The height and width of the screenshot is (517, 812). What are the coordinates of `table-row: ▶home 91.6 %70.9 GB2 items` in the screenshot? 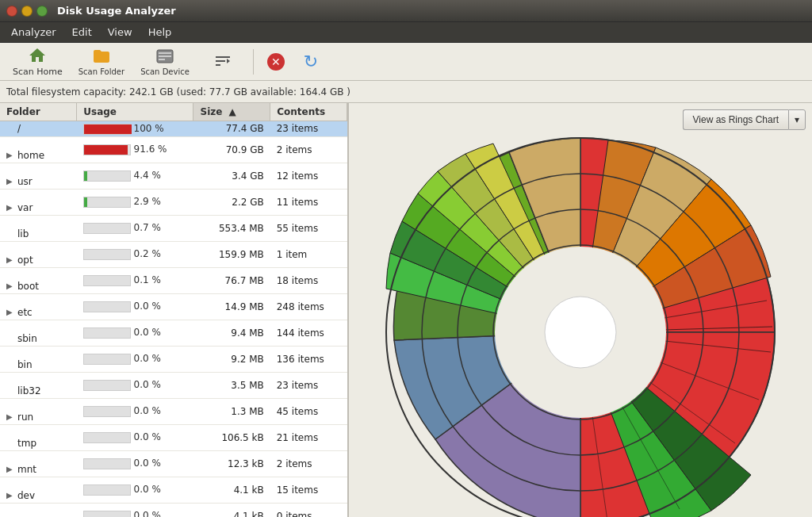 It's located at (174, 149).